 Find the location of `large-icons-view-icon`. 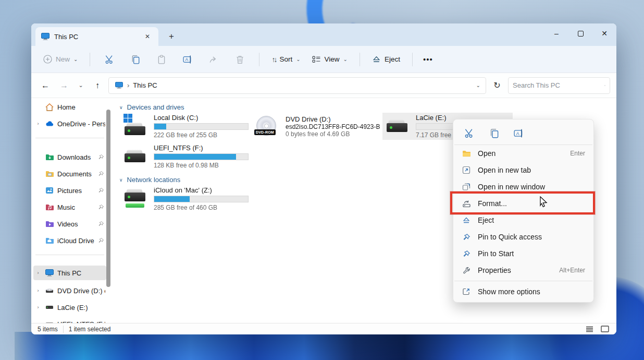

large-icons-view-icon is located at coordinates (605, 329).